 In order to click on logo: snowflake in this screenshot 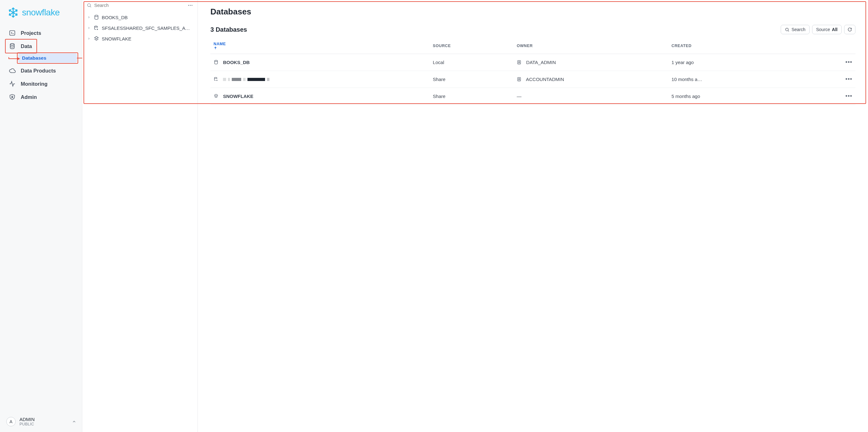, I will do `click(41, 12)`.